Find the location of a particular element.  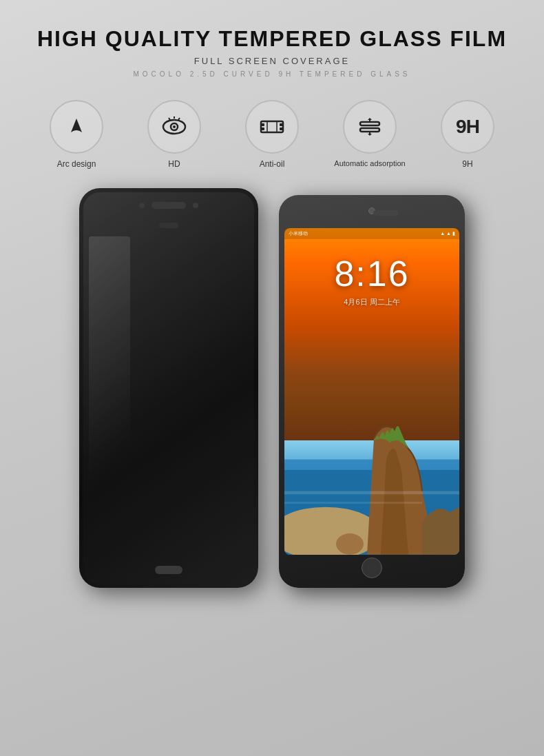

features-row: Arc design HD is located at coordinates (272, 134).